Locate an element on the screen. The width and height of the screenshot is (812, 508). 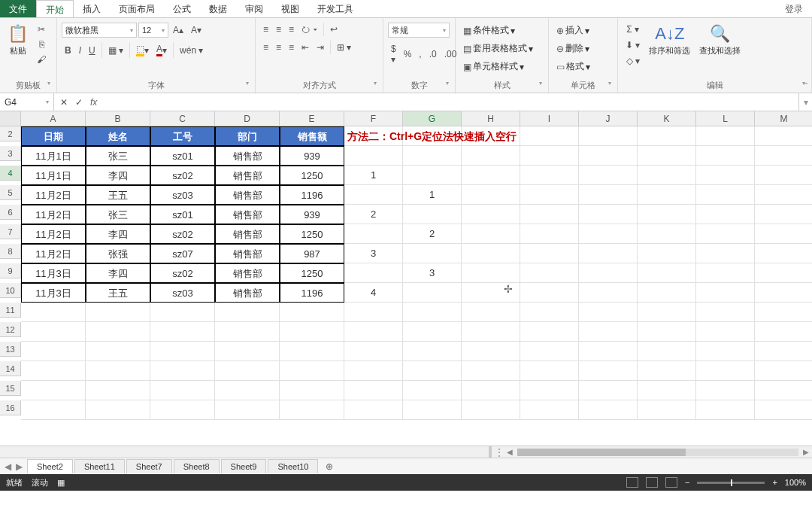
name-box: G4 is located at coordinates (27, 102).